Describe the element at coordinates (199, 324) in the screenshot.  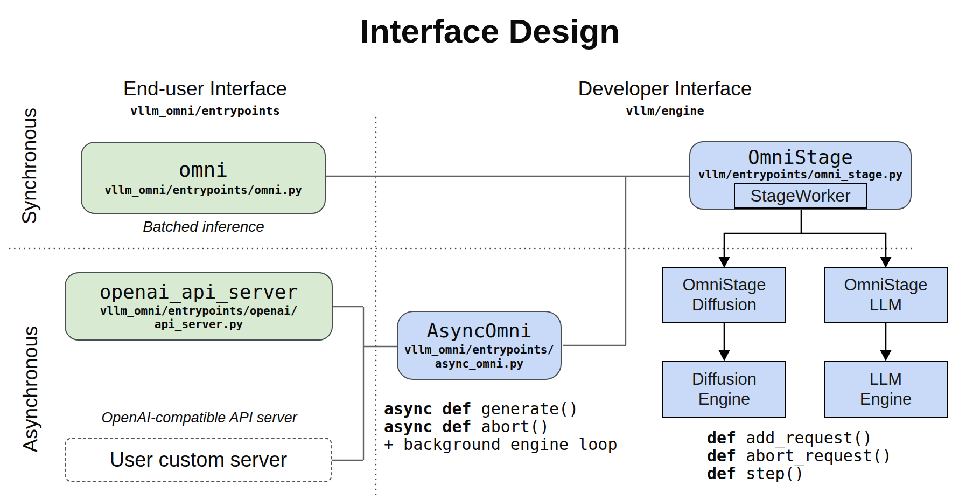
I see `openai-api-server-path-line2: api_server.py` at that location.